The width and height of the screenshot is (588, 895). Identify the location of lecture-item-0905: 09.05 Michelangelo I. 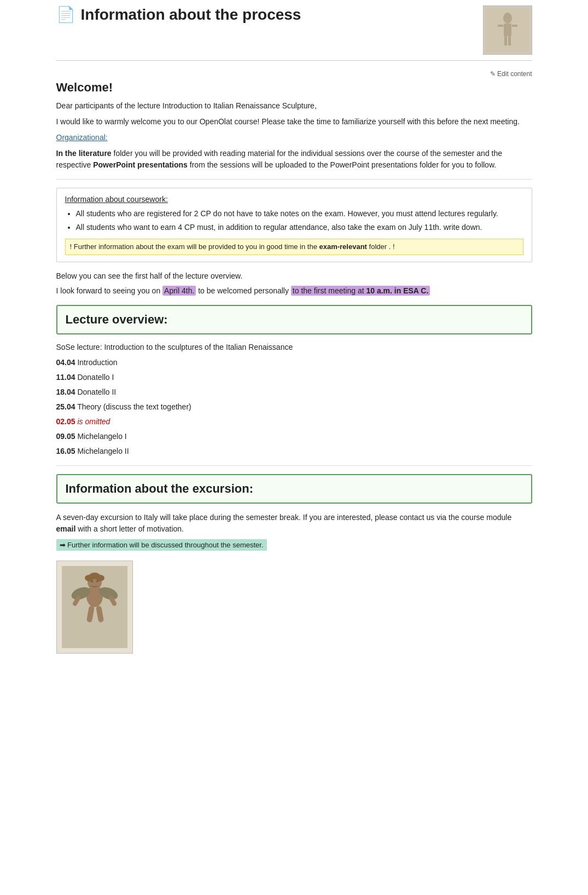
(294, 437).